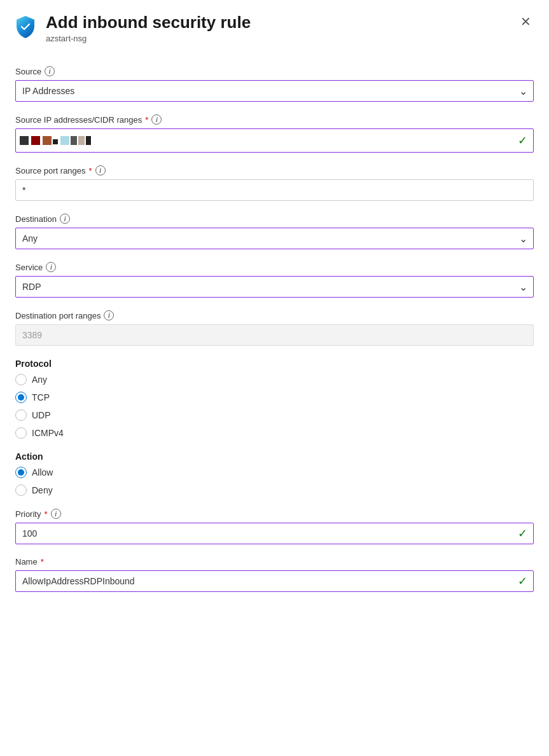 This screenshot has height=756, width=549. Describe the element at coordinates (25, 27) in the screenshot. I see `azure-shield-icon` at that location.